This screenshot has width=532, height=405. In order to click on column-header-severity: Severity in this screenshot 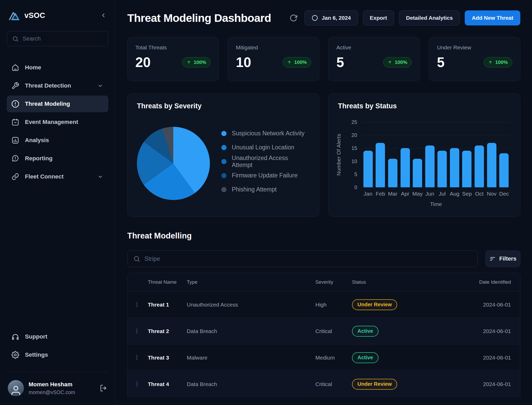, I will do `click(334, 282)`.